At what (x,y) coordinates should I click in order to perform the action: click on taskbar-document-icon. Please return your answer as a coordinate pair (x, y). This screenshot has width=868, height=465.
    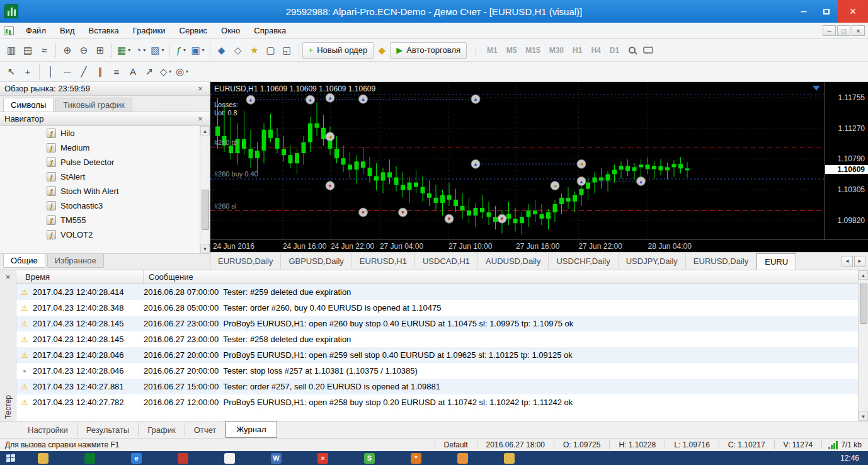
    Looking at the image, I should click on (229, 459).